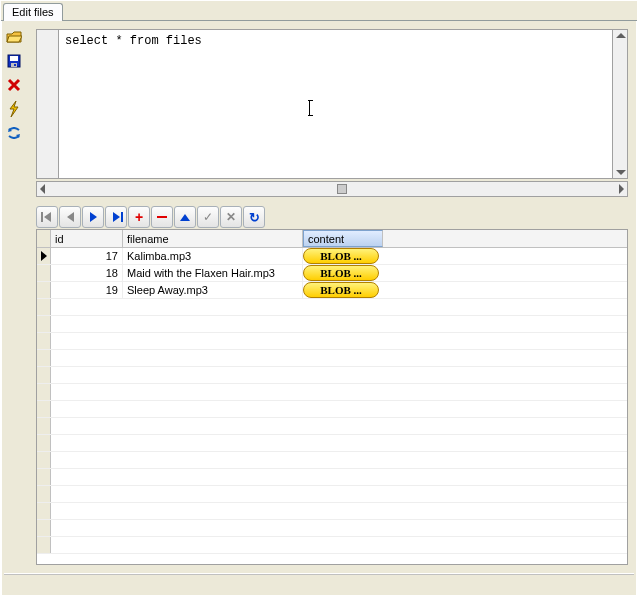  Describe the element at coordinates (213, 238) in the screenshot. I see `header-filename: filename` at that location.